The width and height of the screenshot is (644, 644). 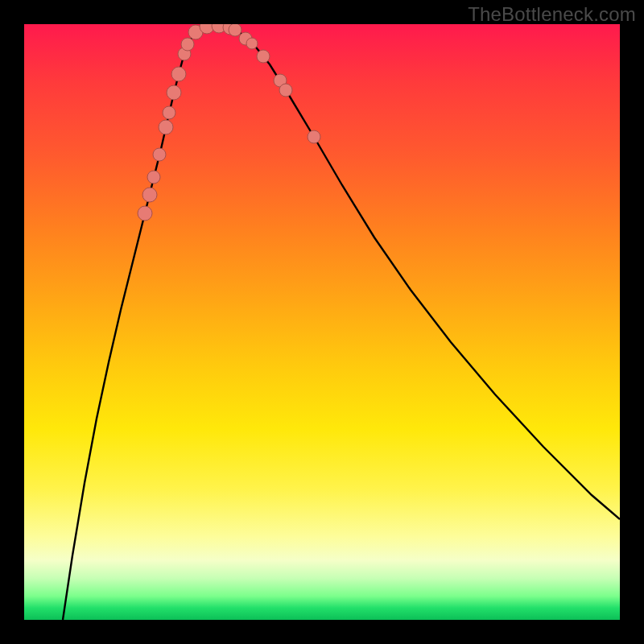 What do you see at coordinates (552, 14) in the screenshot?
I see `watermark-text: TheBottleneck.com` at bounding box center [552, 14].